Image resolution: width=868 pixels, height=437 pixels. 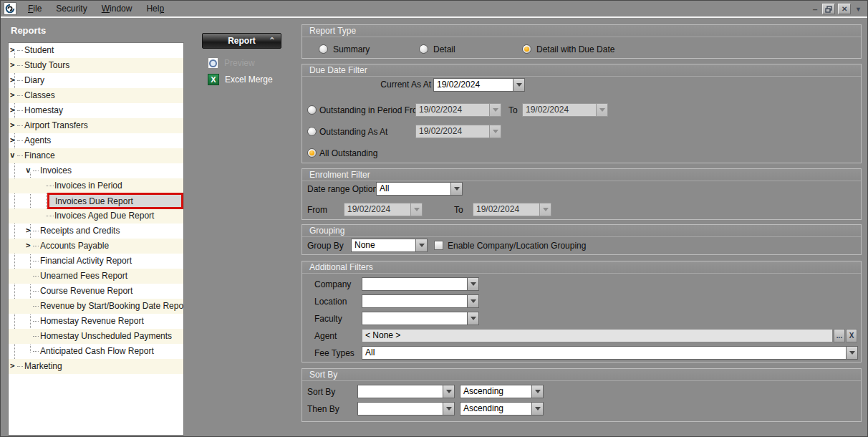 What do you see at coordinates (815, 9) in the screenshot?
I see `minimize-button: –` at bounding box center [815, 9].